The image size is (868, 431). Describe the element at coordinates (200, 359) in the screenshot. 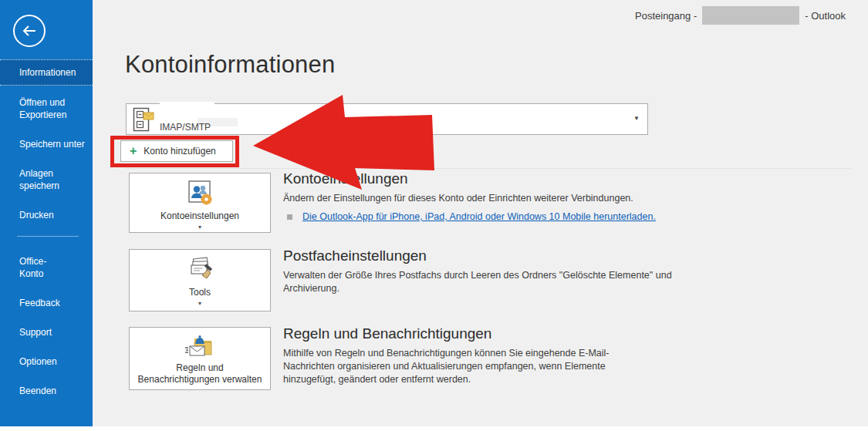

I see `rules-alerts-button: Regeln und Benachrichtigungen verwalten` at that location.